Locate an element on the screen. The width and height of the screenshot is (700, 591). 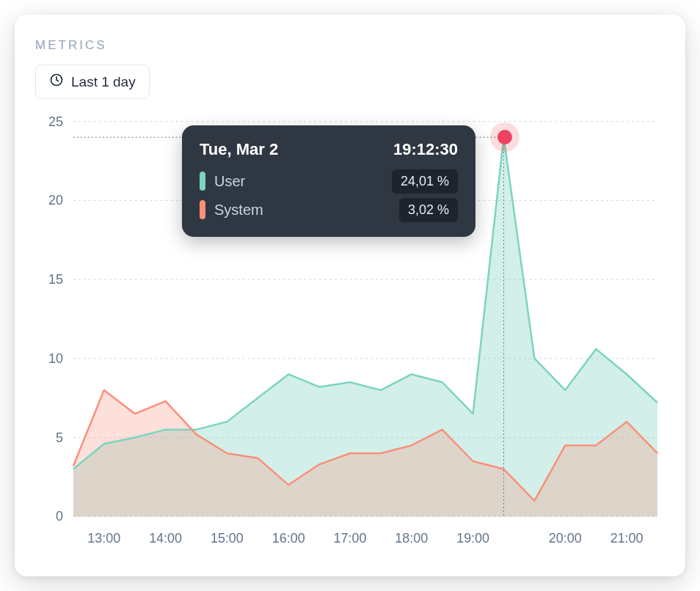
tooltip-value-user: 24,01 % is located at coordinates (425, 182).